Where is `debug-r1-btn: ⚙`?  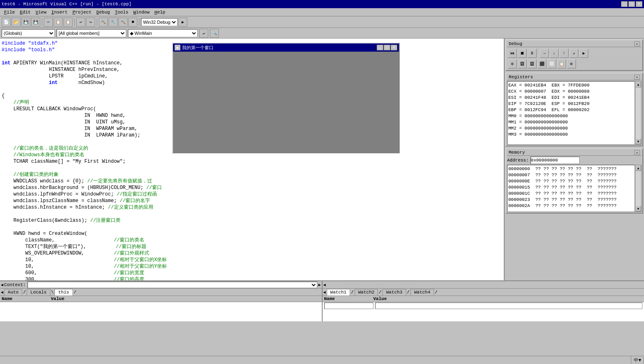 debug-r1-btn: ⚙ is located at coordinates (512, 64).